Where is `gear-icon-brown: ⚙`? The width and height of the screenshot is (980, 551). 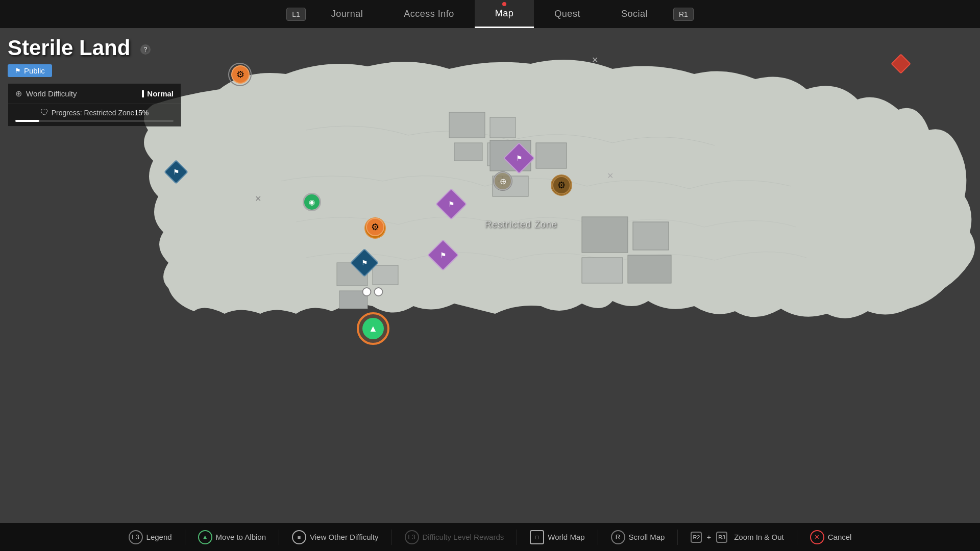
gear-icon-brown: ⚙ is located at coordinates (561, 185).